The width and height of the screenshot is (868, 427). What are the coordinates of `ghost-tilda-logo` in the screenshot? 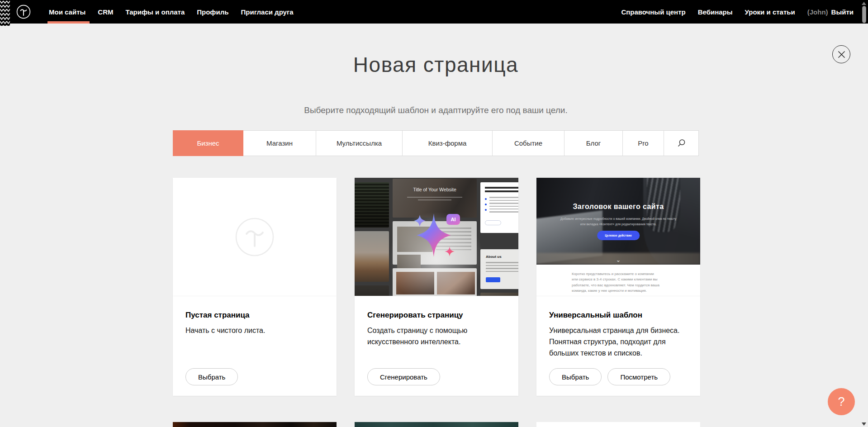 It's located at (255, 237).